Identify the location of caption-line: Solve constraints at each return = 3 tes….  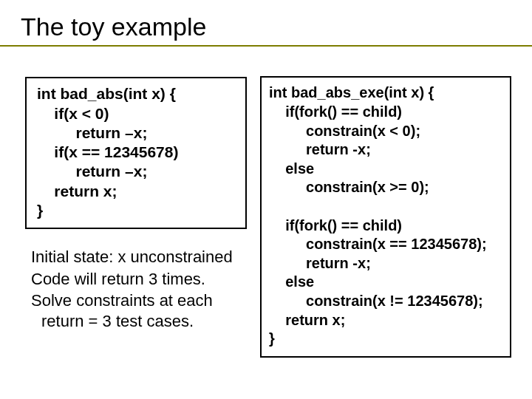
(140, 310).